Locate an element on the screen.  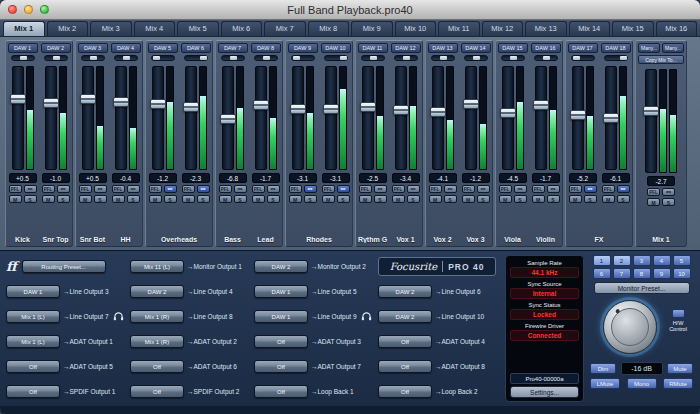
channel-source-button: DAW 15 is located at coordinates (513, 48).